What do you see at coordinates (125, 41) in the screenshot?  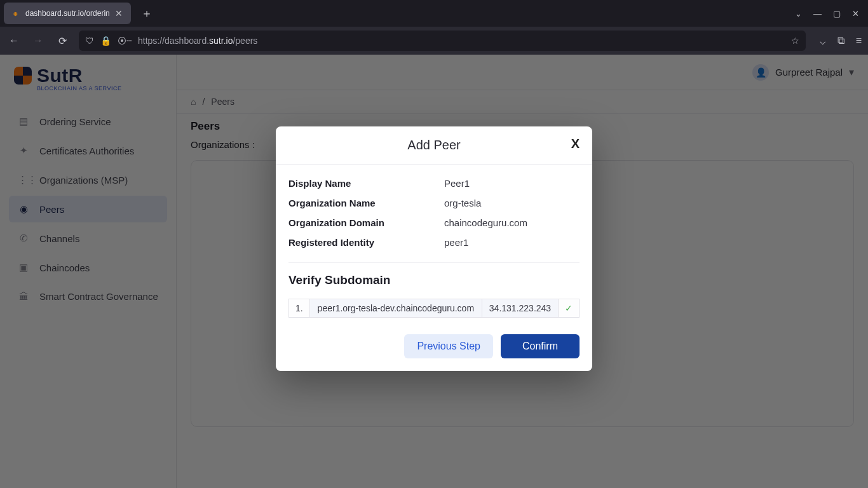 I see `key-icon: ⦿┄` at bounding box center [125, 41].